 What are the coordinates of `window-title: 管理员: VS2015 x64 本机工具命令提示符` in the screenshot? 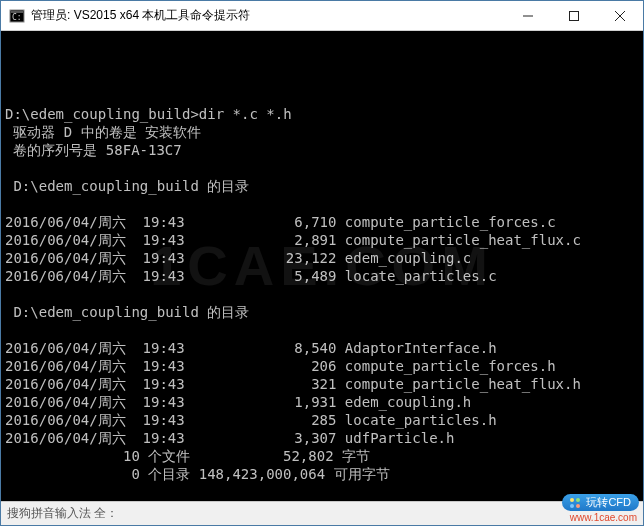 It's located at (268, 16).